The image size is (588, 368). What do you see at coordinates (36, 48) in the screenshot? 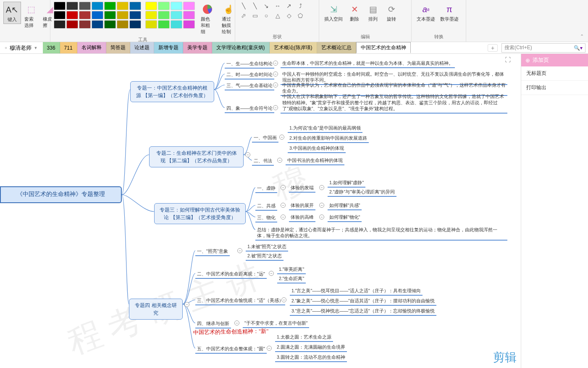
I see `chevron-down-icon: ▼` at bounding box center [36, 48].